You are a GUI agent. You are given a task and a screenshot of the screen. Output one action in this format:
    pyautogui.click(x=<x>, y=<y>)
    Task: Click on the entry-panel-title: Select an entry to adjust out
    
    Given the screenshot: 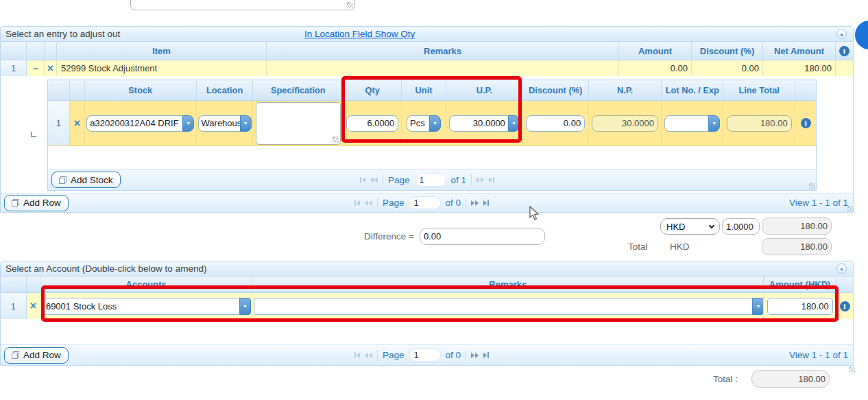 What is the action you would take?
    pyautogui.click(x=63, y=34)
    